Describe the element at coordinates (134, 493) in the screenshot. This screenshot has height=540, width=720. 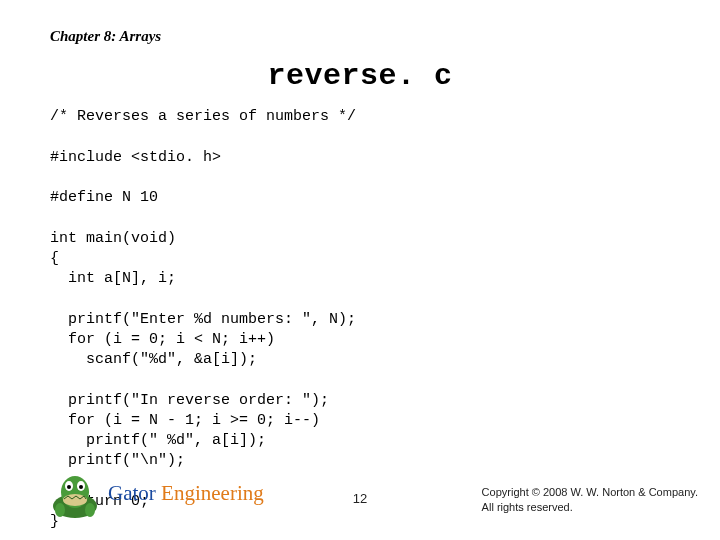
I see `brand-first: Gator` at that location.